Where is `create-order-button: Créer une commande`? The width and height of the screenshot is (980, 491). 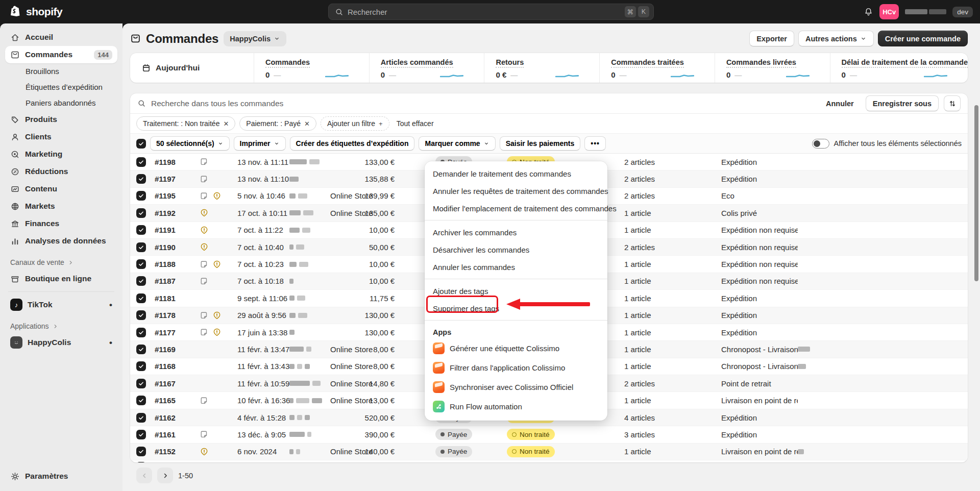 create-order-button: Créer une commande is located at coordinates (923, 39).